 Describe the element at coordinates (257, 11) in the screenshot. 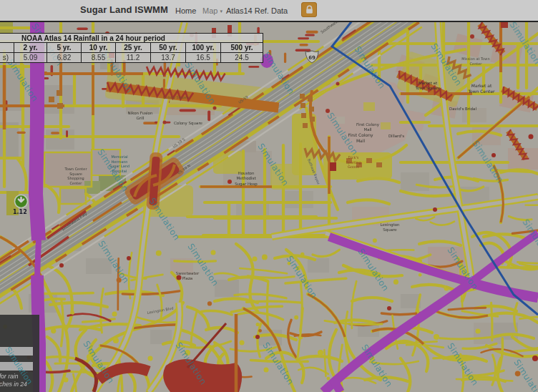

I see `nav-item-atlas14-ref-data: Atlas14 Ref. Data` at that location.